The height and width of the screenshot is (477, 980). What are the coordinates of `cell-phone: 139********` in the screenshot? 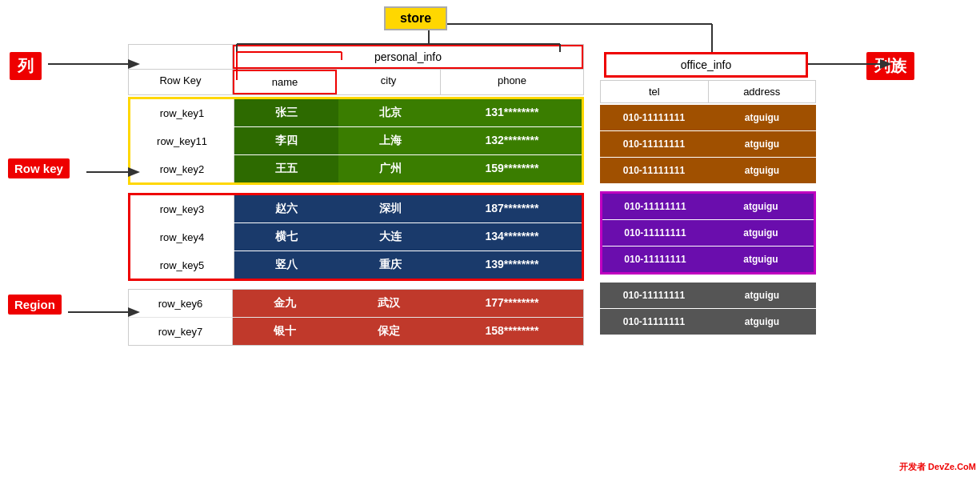 It's located at (512, 265).